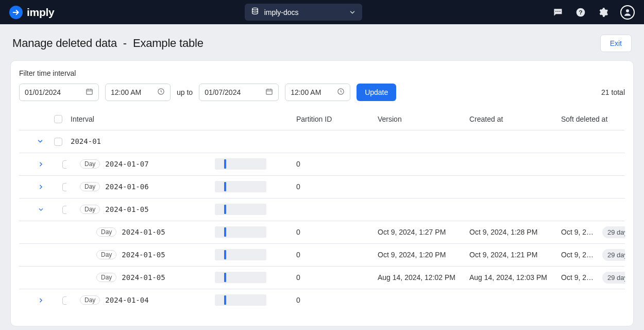 The image size is (644, 330). I want to click on page-title: Manage deleted data - Example table, so click(108, 43).